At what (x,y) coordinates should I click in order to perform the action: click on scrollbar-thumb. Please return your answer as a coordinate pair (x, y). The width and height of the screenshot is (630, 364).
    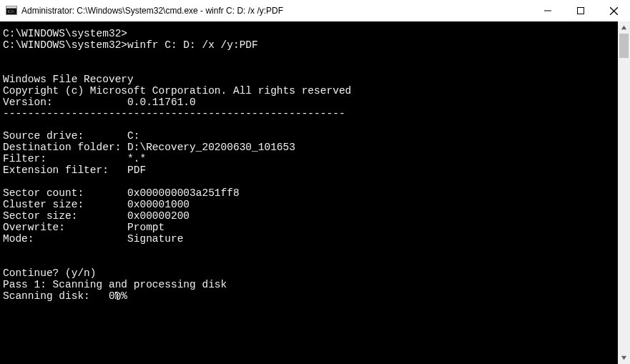
    Looking at the image, I should click on (624, 46).